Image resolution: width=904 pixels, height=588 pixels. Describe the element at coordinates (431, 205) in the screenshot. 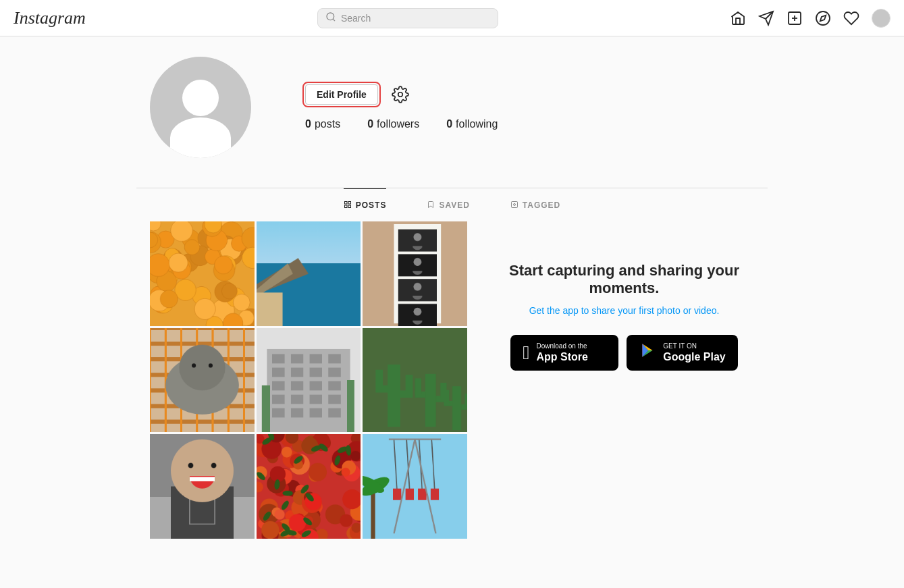

I see `bookmark-icon` at that location.